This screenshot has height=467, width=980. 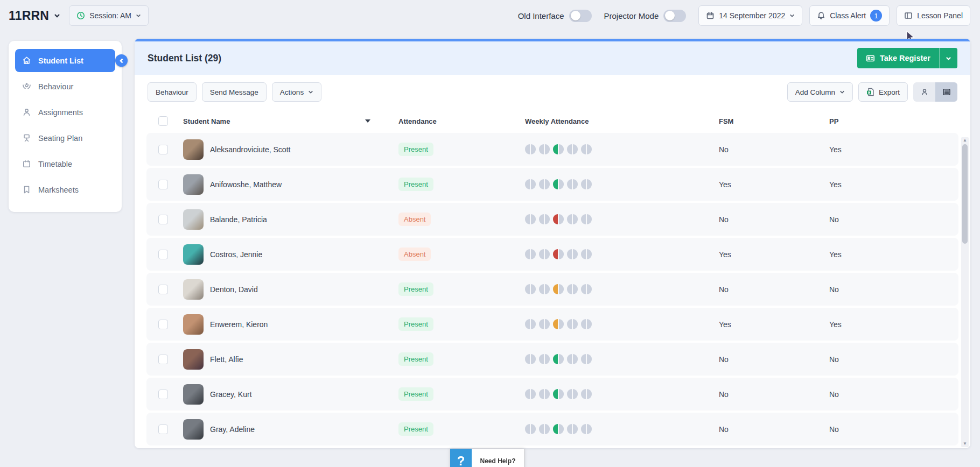 What do you see at coordinates (461, 458) in the screenshot?
I see `question-mark-icon: ?` at bounding box center [461, 458].